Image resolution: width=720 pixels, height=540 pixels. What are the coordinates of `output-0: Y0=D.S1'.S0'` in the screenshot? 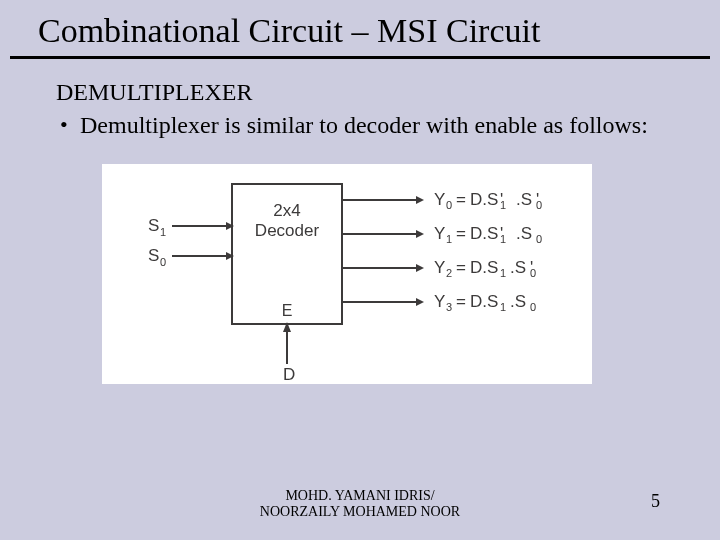 It's located at (442, 200).